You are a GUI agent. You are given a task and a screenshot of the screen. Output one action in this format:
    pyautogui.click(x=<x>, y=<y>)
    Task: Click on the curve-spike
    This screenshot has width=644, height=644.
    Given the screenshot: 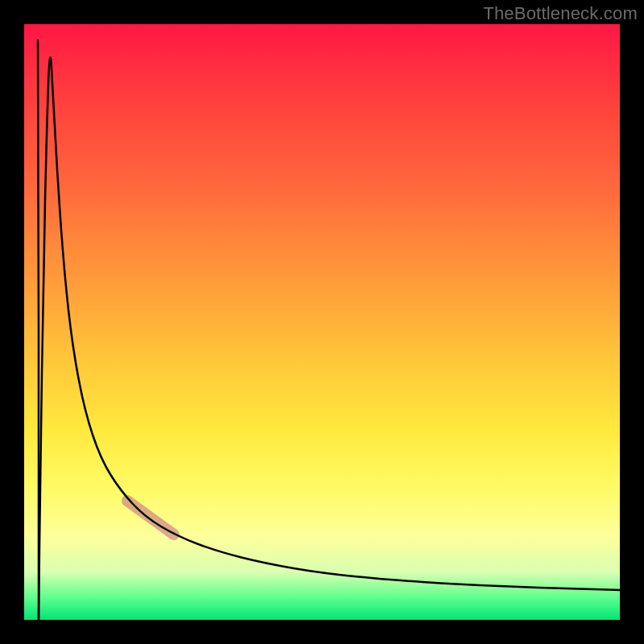 What is the action you would take?
    pyautogui.click(x=39, y=330)
    